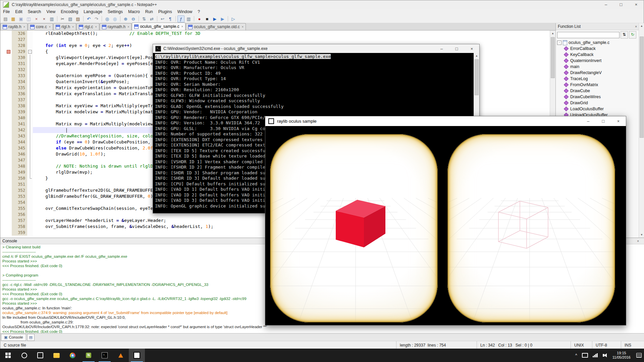 The image size is (644, 362). What do you see at coordinates (165, 12) in the screenshot?
I see `menu-plugins: Plugins` at bounding box center [165, 12].